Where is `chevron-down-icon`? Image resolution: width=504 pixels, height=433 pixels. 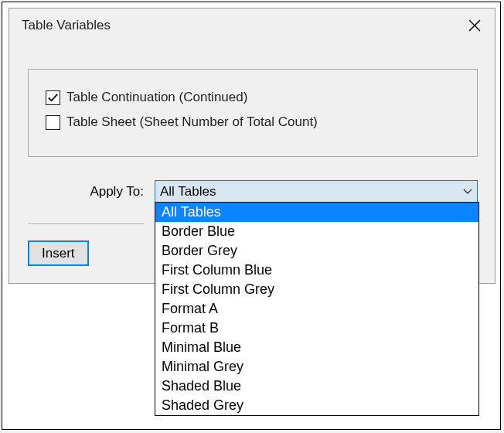 chevron-down-icon is located at coordinates (468, 192).